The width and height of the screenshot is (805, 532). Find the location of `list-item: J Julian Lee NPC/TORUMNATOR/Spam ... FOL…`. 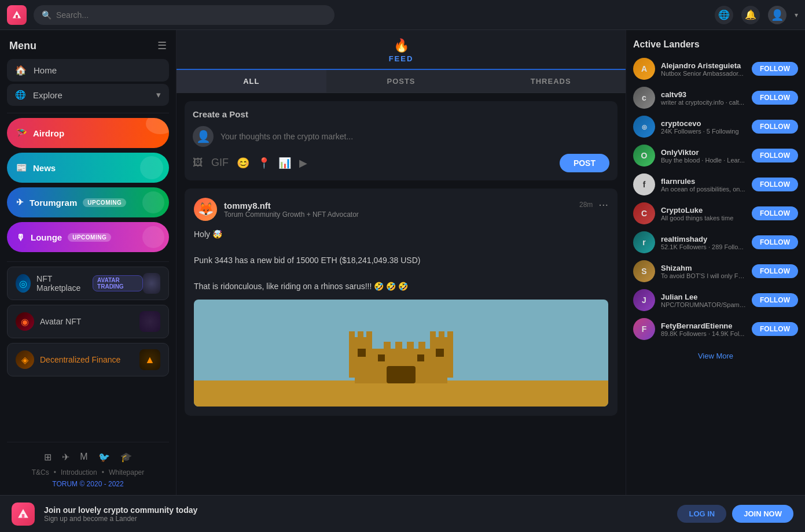

list-item: J Julian Lee NPC/TORUMNATOR/Spam ... FOL… is located at coordinates (715, 300).